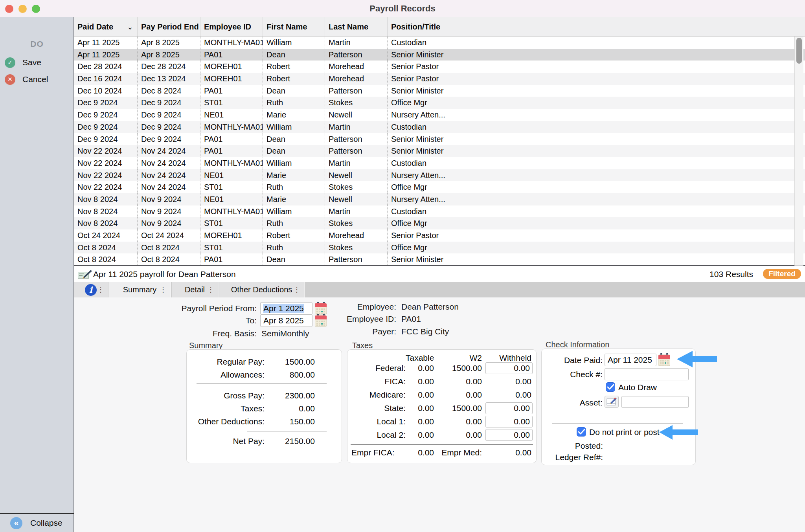  What do you see at coordinates (377, 453) in the screenshot?
I see `empr-fica-label: Empr FICA:` at bounding box center [377, 453].